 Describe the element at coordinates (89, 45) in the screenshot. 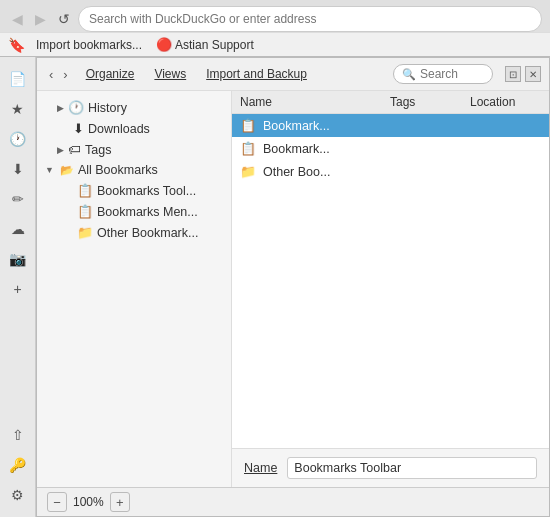

I see `bookmark-import-label: Import bookmarks...` at that location.